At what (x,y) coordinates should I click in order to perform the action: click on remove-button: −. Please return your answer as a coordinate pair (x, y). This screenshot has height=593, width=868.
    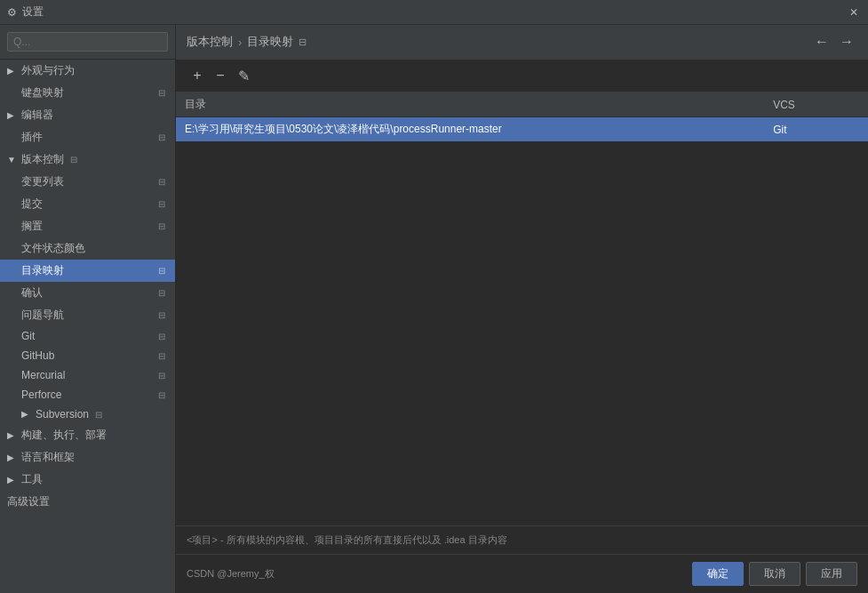
    Looking at the image, I should click on (220, 76).